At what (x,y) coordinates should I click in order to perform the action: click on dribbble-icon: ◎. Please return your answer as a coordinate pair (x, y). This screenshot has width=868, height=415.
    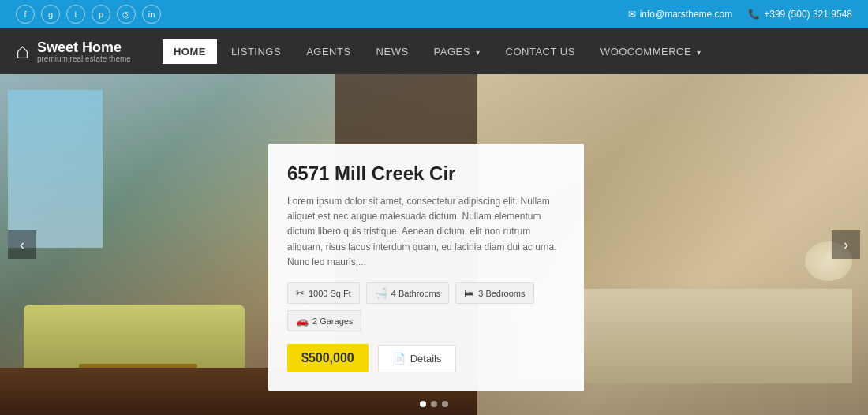
    Looking at the image, I should click on (126, 14).